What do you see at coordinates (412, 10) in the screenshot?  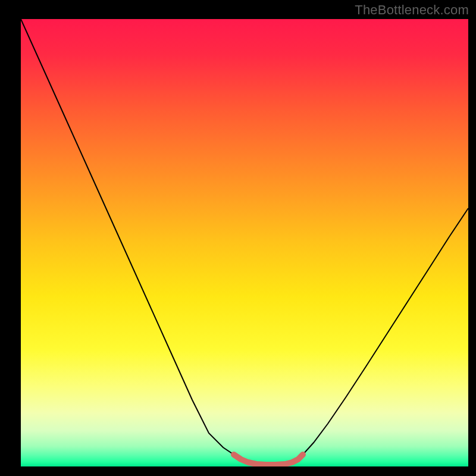 I see `watermark-text: TheBottleneck.com` at bounding box center [412, 10].